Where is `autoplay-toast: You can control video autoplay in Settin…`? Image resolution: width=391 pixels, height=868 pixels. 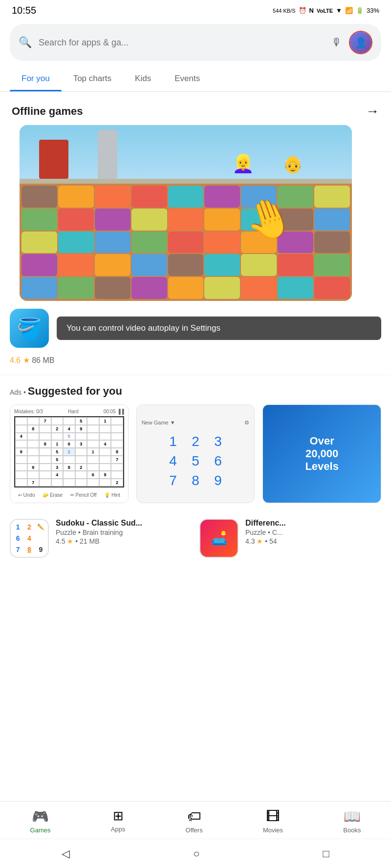 autoplay-toast: You can control video autoplay in Settin… is located at coordinates (219, 328).